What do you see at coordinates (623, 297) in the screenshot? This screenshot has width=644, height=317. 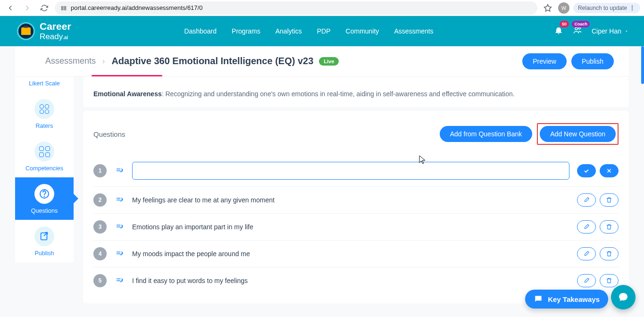 I see `chat-fab` at bounding box center [623, 297].